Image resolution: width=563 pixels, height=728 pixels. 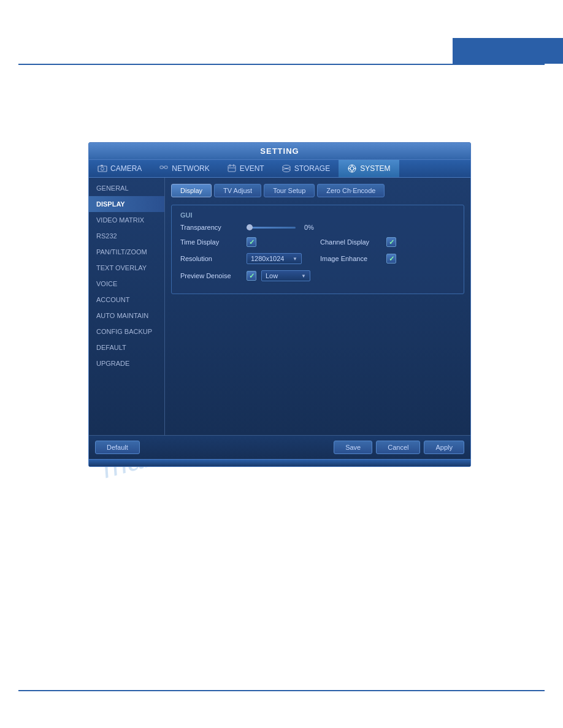 I want to click on resolution-arrow-icon: ▼, so click(x=295, y=259).